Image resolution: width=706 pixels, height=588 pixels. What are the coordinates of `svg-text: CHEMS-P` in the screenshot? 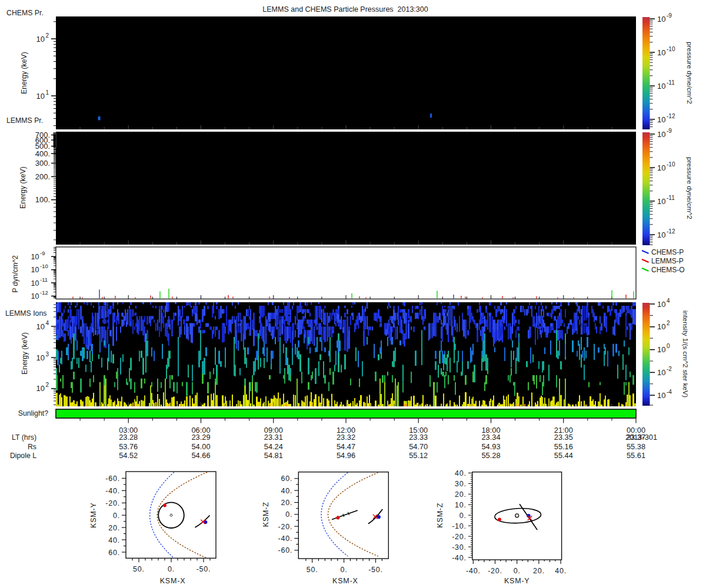 It's located at (667, 252).